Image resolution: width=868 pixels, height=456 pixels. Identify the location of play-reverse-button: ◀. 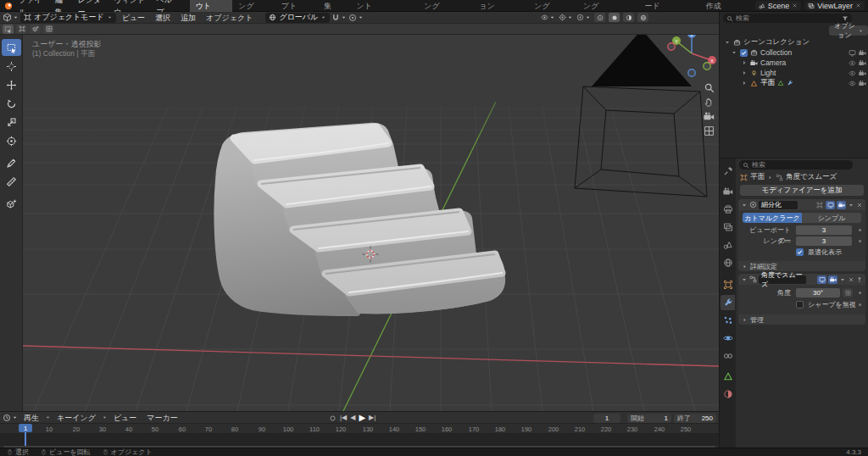
(353, 418).